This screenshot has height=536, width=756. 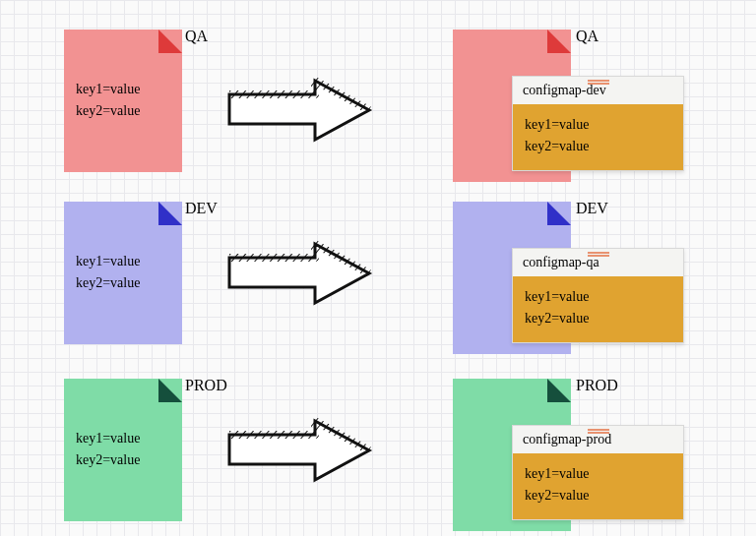 What do you see at coordinates (567, 439) in the screenshot?
I see `configmap-name: configmap-prod` at bounding box center [567, 439].